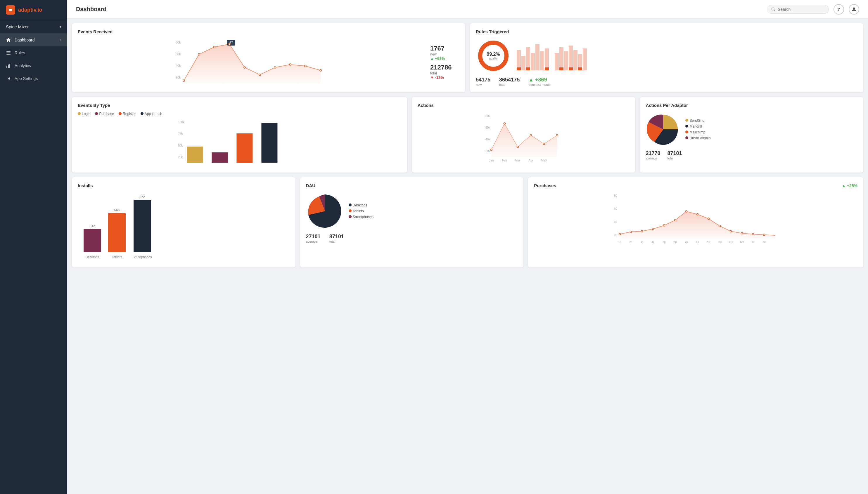 The height and width of the screenshot is (494, 868). Describe the element at coordinates (38, 66) in the screenshot. I see `sidebar-label-analytics: Analytics` at that location.